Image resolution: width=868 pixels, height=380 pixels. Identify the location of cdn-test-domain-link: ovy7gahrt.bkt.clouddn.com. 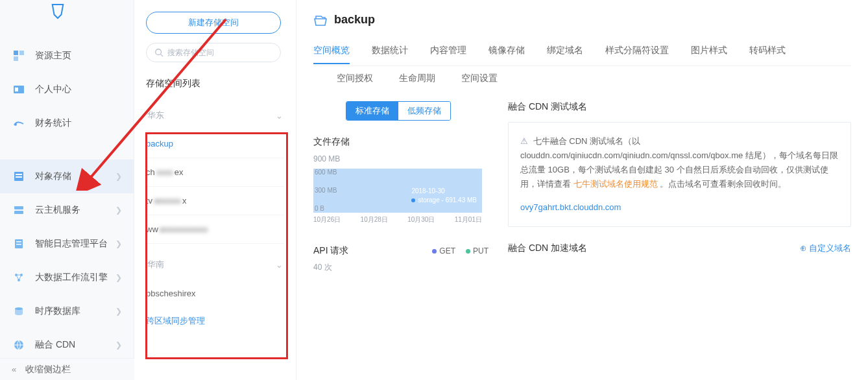
(571, 208).